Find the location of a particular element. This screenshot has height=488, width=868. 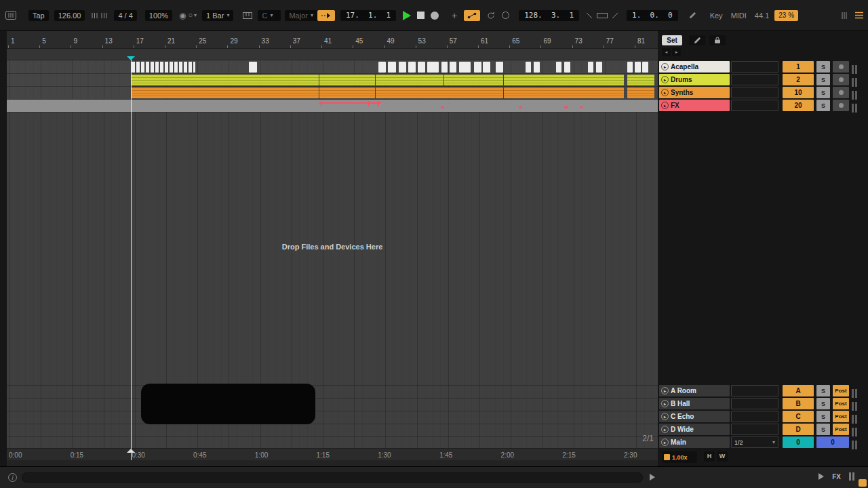

scale-keys-icon is located at coordinates (248, 16).